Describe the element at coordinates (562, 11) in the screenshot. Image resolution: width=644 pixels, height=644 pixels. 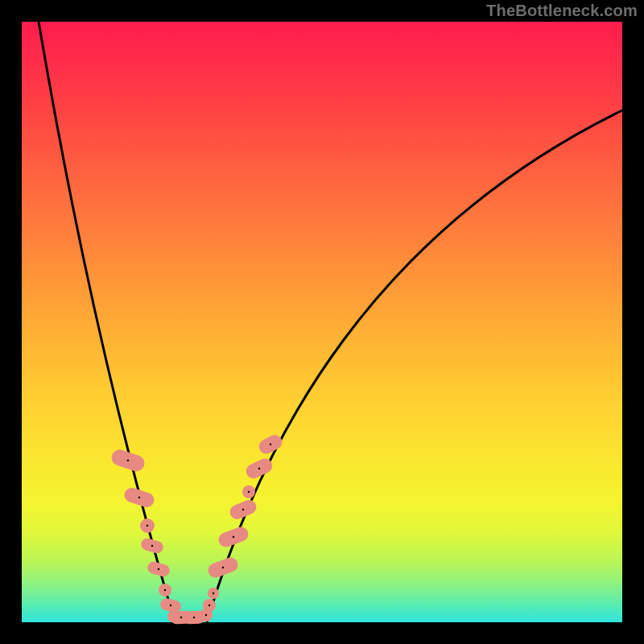
I see `watermark-text: TheBottleneck.com` at that location.